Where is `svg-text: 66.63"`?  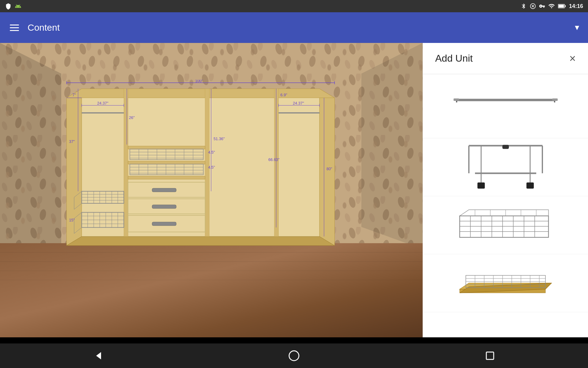
svg-text: 66.63" is located at coordinates (274, 159).